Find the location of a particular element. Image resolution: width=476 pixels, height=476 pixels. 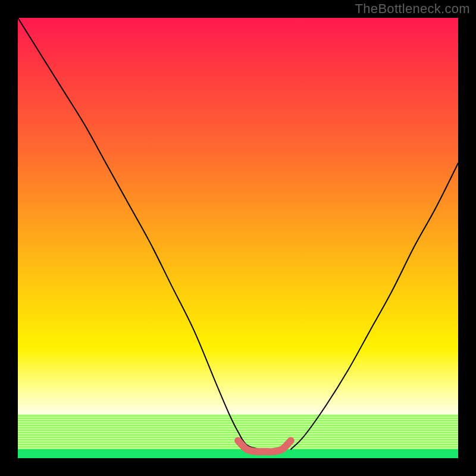

curve-valley-highlight is located at coordinates (264, 446).